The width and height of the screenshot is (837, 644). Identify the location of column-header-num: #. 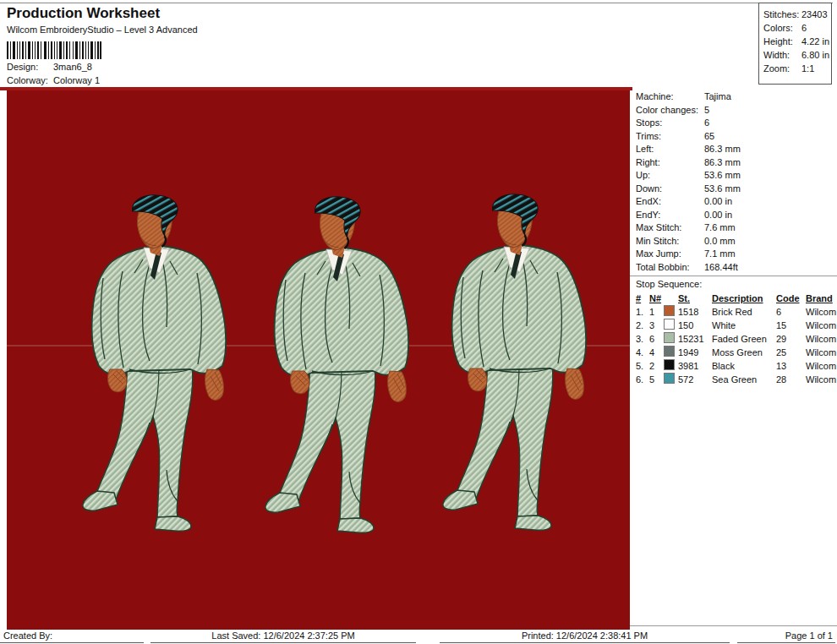
(643, 298).